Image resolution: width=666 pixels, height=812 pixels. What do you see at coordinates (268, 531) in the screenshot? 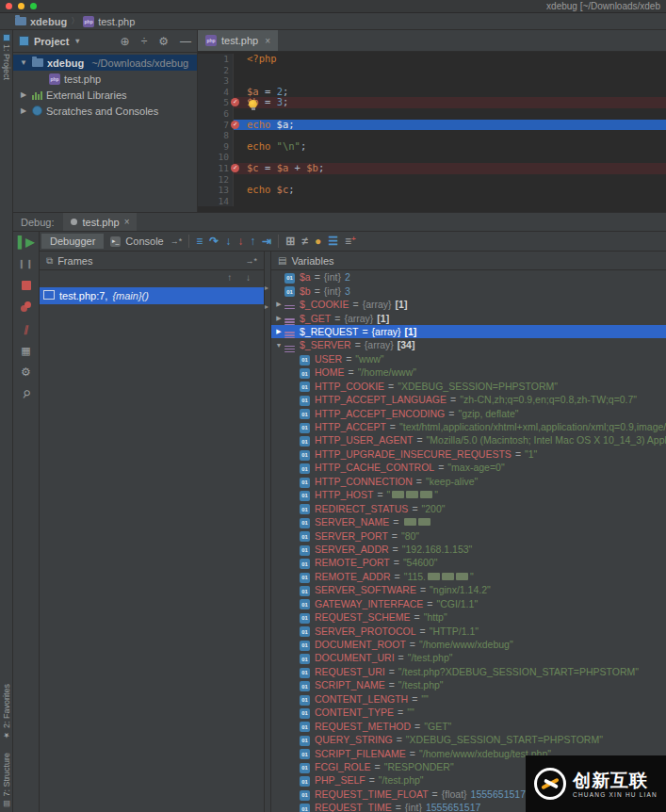
I see `panel-splitter: ▸ ▸` at bounding box center [268, 531].